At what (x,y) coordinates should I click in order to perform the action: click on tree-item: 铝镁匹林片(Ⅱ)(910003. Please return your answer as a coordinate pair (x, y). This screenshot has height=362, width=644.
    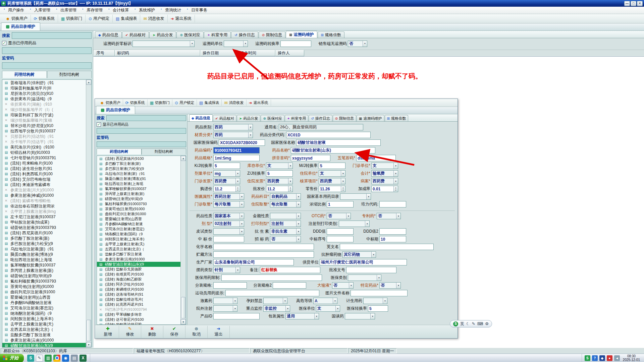
    Looking at the image, I should click on (44, 153).